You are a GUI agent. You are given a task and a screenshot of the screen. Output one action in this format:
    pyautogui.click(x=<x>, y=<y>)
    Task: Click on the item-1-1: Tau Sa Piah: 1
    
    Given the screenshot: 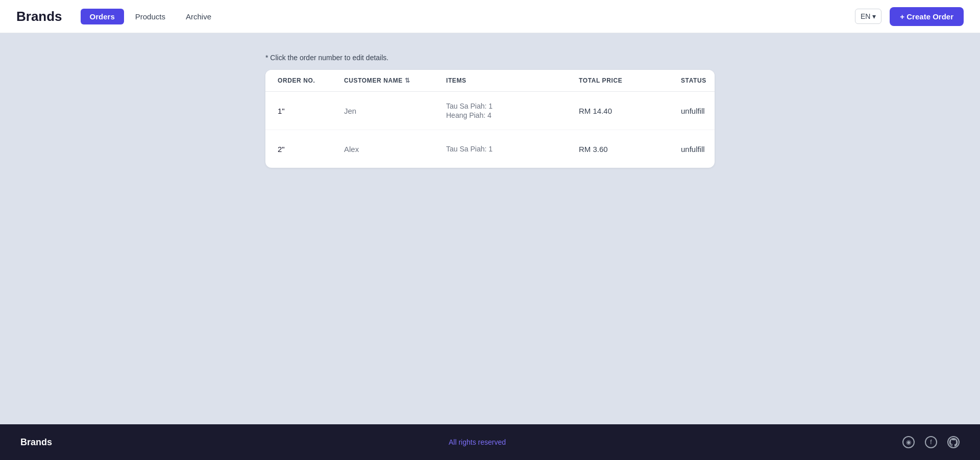 What is the action you would take?
    pyautogui.click(x=512, y=106)
    